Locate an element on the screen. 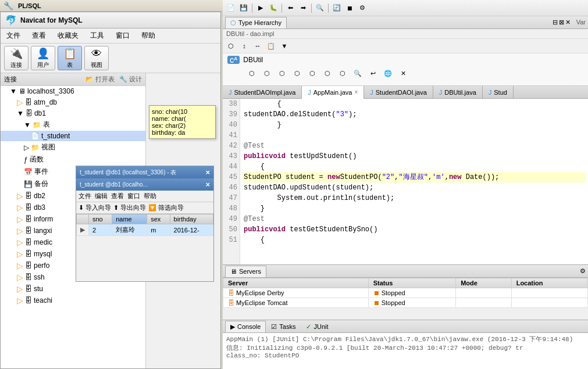  cell-sex: m is located at coordinates (158, 230).